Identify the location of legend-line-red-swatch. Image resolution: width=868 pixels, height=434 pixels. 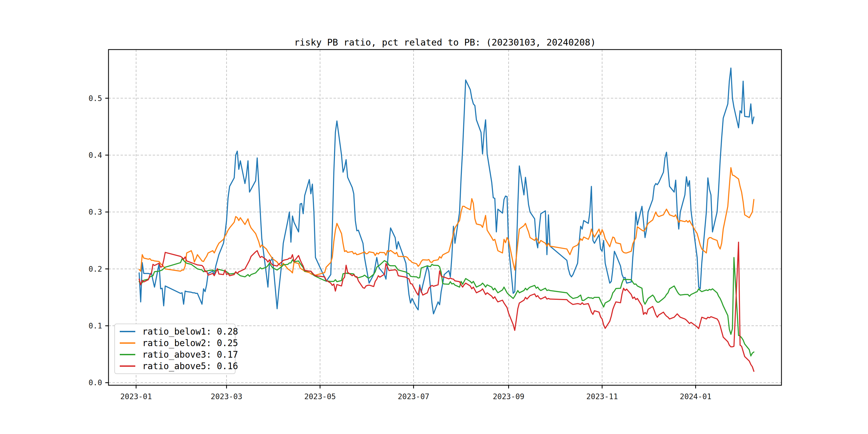
(127, 366).